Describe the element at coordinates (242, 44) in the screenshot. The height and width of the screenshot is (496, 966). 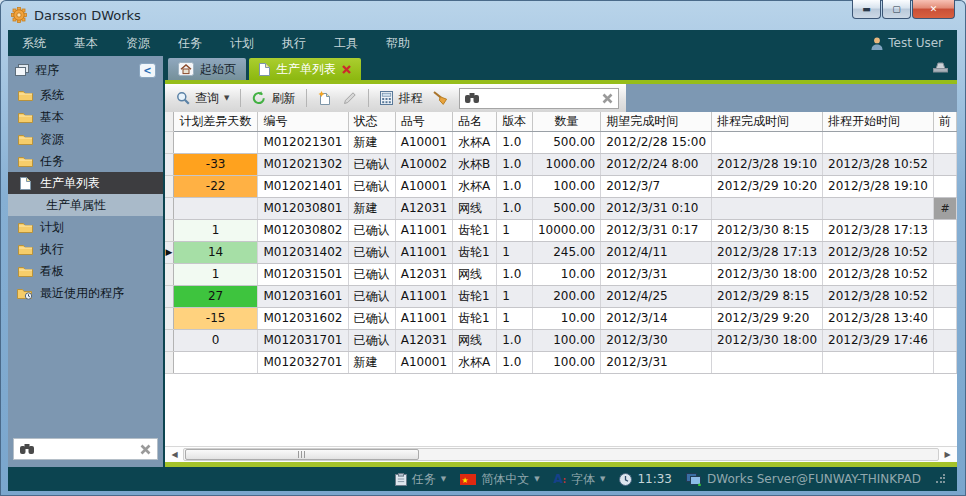
I see `menu-item: 计划` at that location.